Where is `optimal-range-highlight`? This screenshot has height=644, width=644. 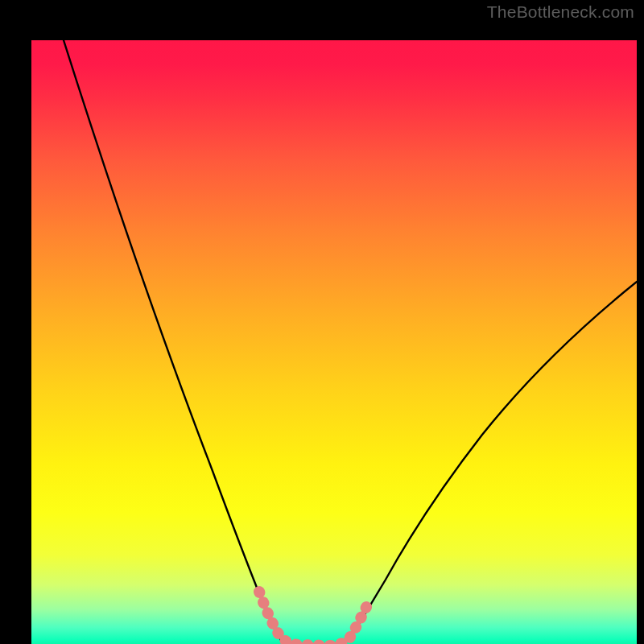 optimal-range-highlight is located at coordinates (314, 618).